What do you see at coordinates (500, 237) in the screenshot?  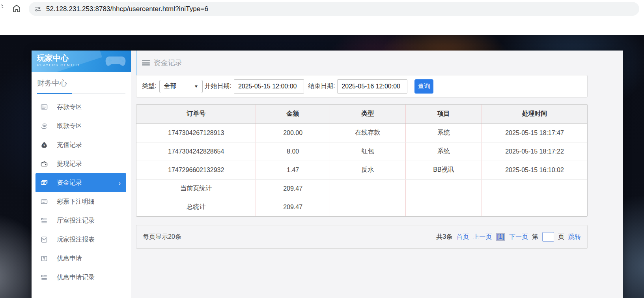 I see `current-page-indicator: [1]` at bounding box center [500, 237].